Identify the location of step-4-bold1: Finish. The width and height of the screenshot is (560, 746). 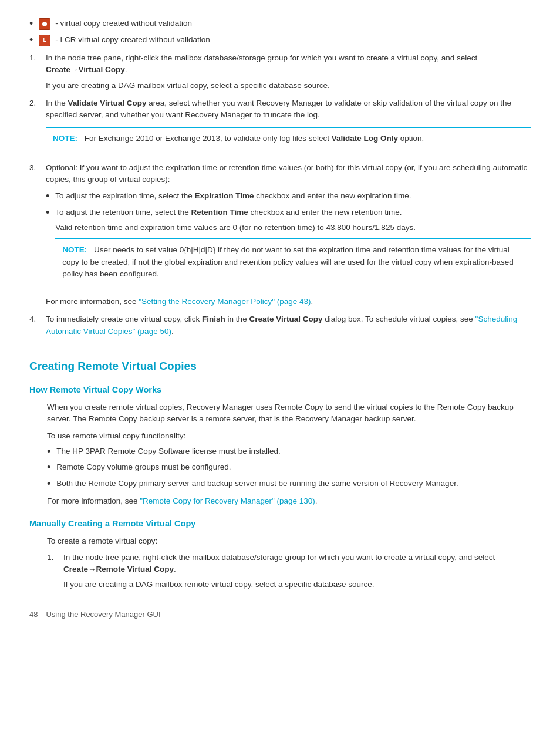
(214, 319).